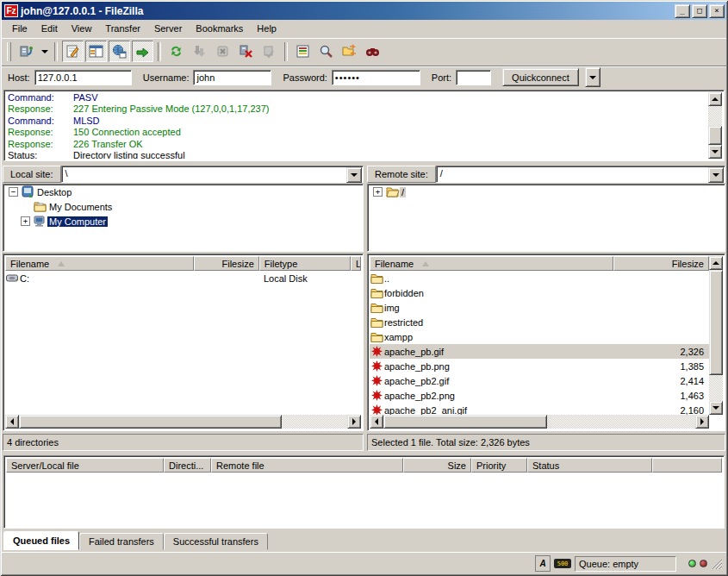  I want to click on remote-vertical-scrollbar, so click(716, 335).